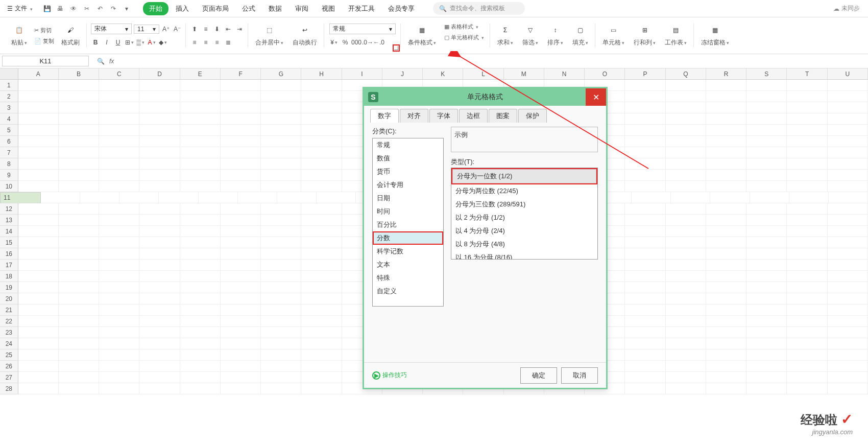 The width and height of the screenshot is (868, 446). Describe the element at coordinates (408, 158) in the screenshot. I see `category-item: 数值` at that location.